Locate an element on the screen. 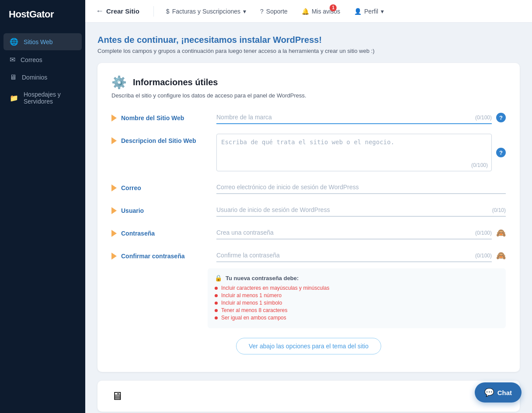 The image size is (532, 413). nav-divider is located at coordinates (154, 11).